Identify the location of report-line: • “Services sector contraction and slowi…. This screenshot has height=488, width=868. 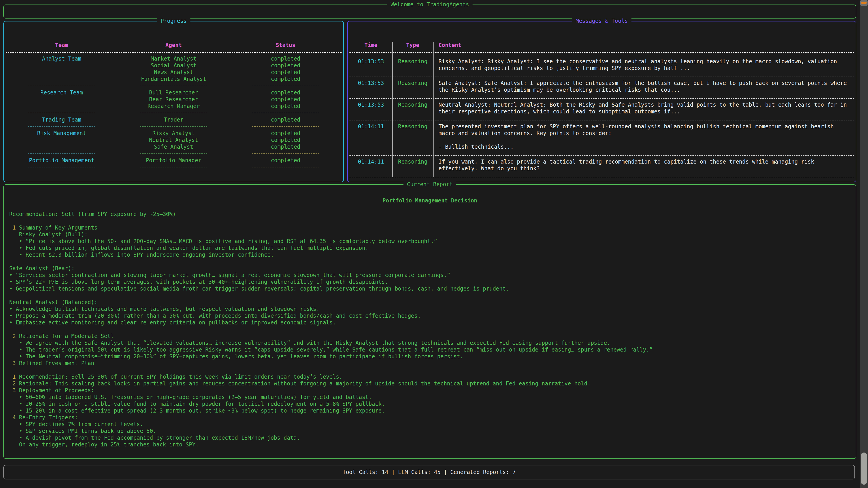
(430, 275).